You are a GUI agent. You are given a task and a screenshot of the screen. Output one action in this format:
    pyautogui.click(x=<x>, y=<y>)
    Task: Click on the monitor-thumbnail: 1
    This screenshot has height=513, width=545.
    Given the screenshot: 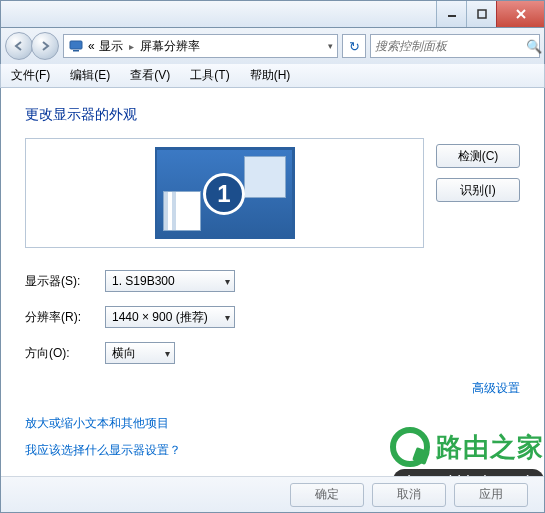 What is the action you would take?
    pyautogui.click(x=225, y=193)
    